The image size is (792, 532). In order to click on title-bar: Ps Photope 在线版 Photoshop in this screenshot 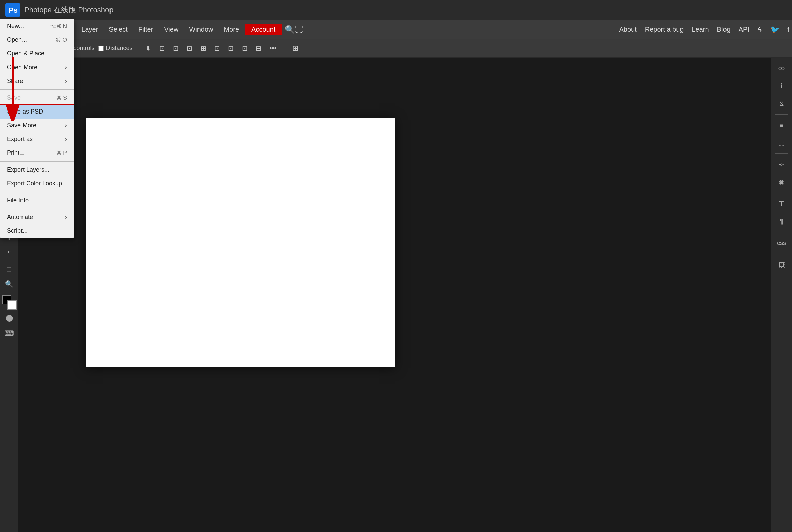, I will do `click(396, 10)`.